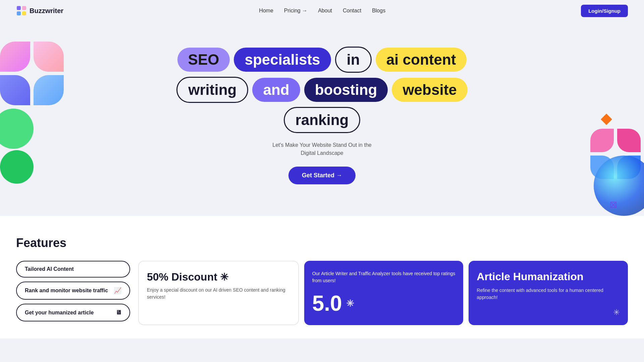  Describe the element at coordinates (322, 149) in the screenshot. I see `hero-subtitle: Let's Make Your Website Stand Out in the…` at that location.